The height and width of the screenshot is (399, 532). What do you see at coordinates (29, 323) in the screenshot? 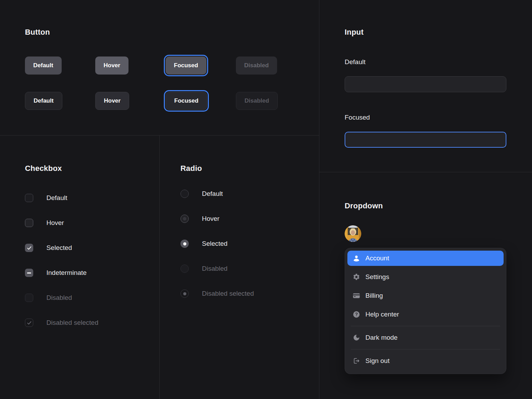
I see `checkbox-disabled-selected` at bounding box center [29, 323].